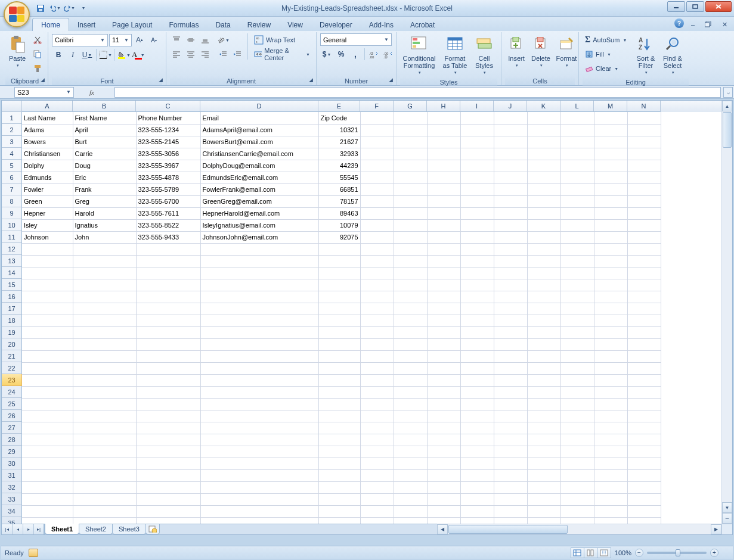 This screenshot has height=560, width=734. What do you see at coordinates (544, 273) in the screenshot?
I see `cell-K14` at bounding box center [544, 273].